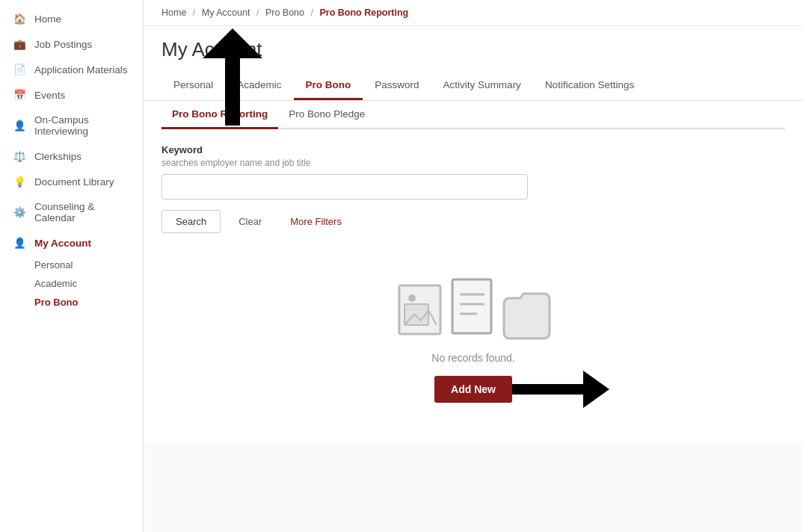  Describe the element at coordinates (48, 19) in the screenshot. I see `sidebar-label-home: Home` at that location.